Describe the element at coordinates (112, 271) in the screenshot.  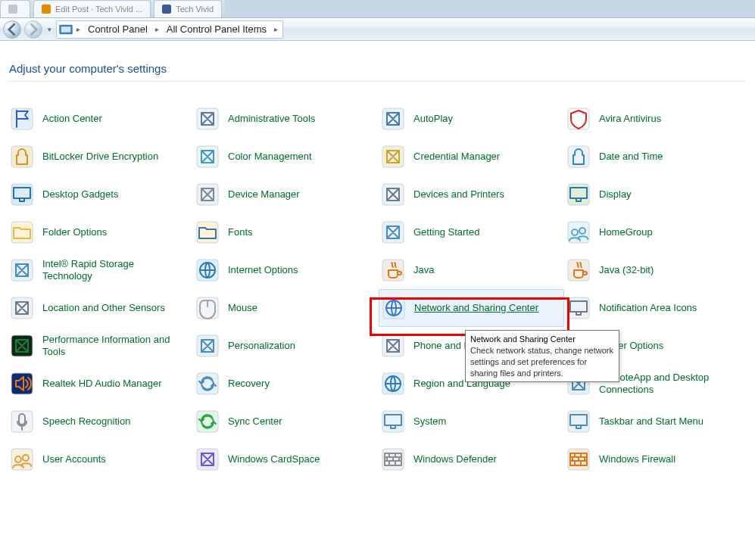
I see `cp-item-label: Intel® Rapid Storage Technology` at that location.